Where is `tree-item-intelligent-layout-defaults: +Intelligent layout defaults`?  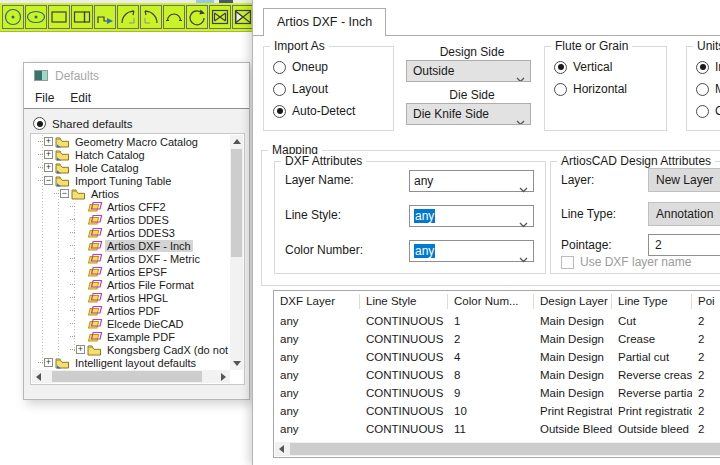 tree-item-intelligent-layout-defaults: +Intelligent layout defaults is located at coordinates (131, 362).